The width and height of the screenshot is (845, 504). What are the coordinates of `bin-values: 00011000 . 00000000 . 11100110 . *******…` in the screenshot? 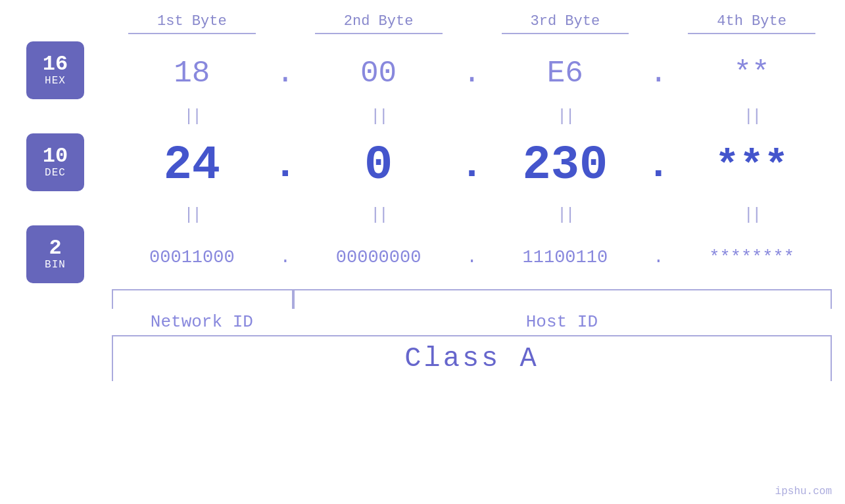 It's located at (472, 258).